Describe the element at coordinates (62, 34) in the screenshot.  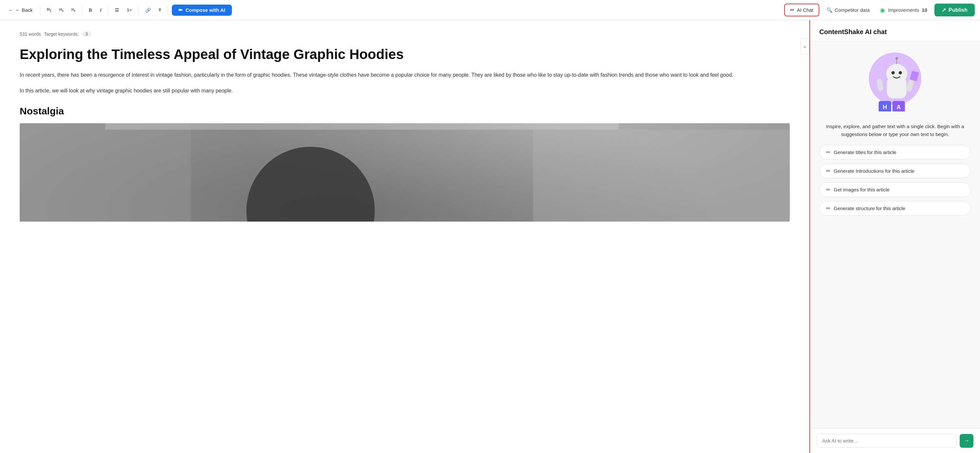
I see `target-keywords-label: Target keywords:` at that location.